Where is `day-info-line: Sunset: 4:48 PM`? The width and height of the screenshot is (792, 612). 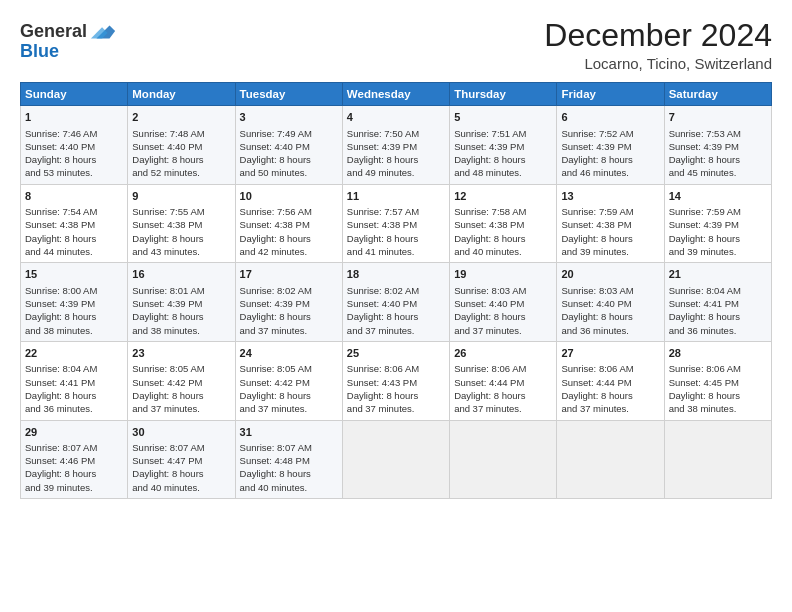
day-info-line: Sunset: 4:48 PM is located at coordinates (289, 460).